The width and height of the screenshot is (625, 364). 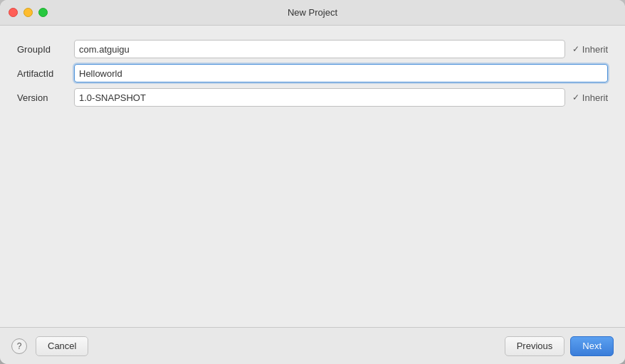 What do you see at coordinates (312, 13) in the screenshot?
I see `dialog-title: New Project` at bounding box center [312, 13].